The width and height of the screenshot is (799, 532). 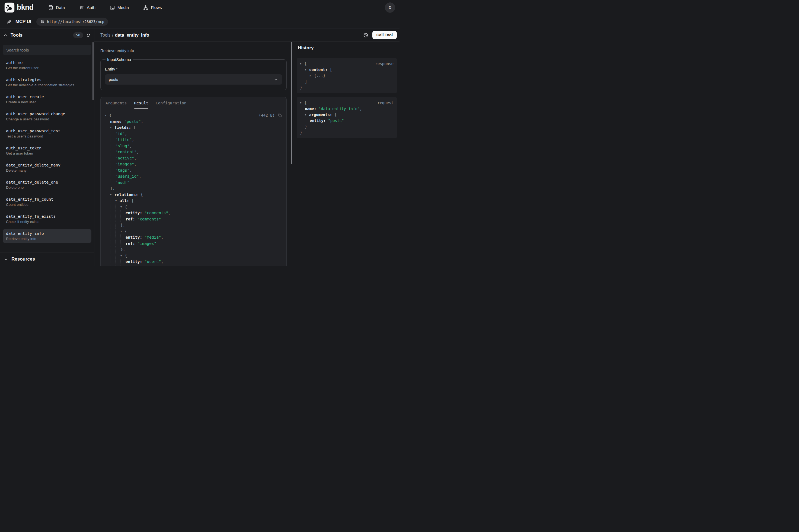 What do you see at coordinates (347, 115) in the screenshot?
I see `code-line: ▼arguments: {` at bounding box center [347, 115].